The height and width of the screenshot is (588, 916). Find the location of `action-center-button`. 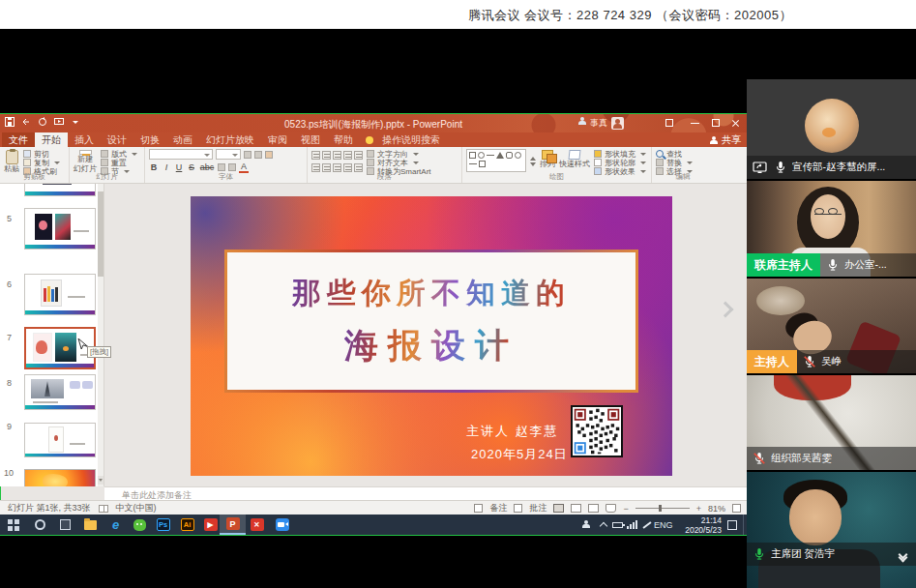

action-center-button is located at coordinates (731, 524).